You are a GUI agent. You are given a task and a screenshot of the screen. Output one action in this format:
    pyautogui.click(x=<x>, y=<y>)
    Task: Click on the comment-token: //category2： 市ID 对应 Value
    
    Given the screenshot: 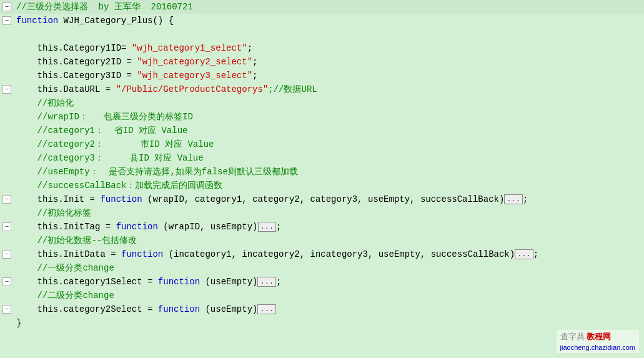 What is the action you would take?
    pyautogui.click(x=115, y=144)
    